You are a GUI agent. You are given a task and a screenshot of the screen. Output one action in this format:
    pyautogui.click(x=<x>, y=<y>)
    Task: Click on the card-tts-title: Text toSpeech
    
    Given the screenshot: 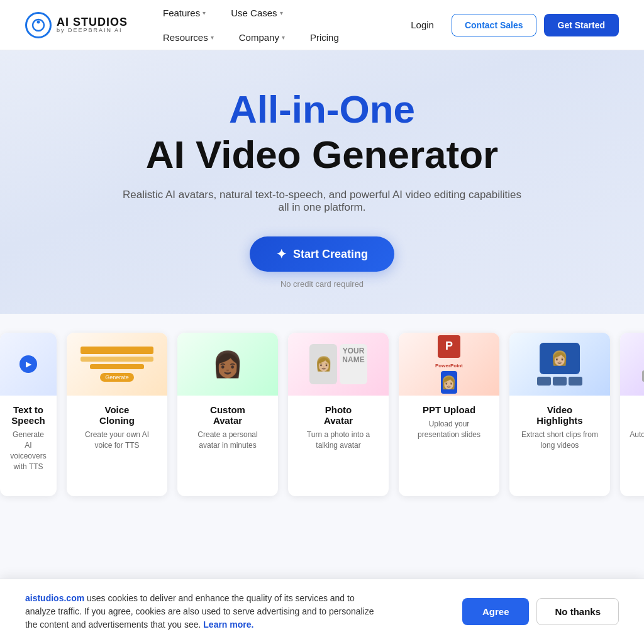 What is the action you would take?
    pyautogui.click(x=28, y=415)
    